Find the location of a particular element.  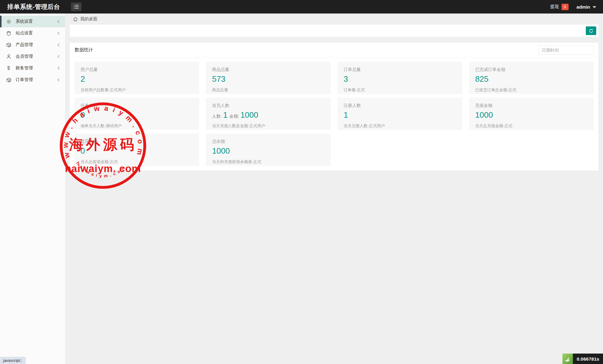

panel-header: 数据统计 is located at coordinates (334, 50).